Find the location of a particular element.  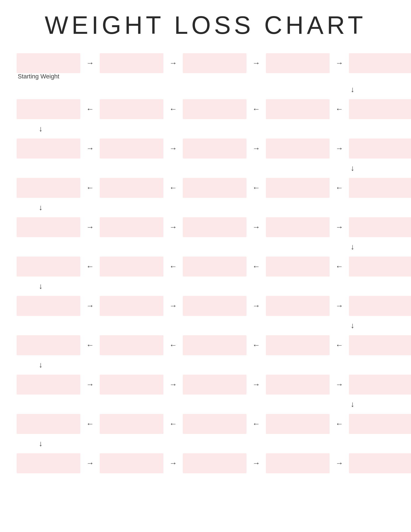

chart-row-4: ← ← ← ← is located at coordinates (206, 188).